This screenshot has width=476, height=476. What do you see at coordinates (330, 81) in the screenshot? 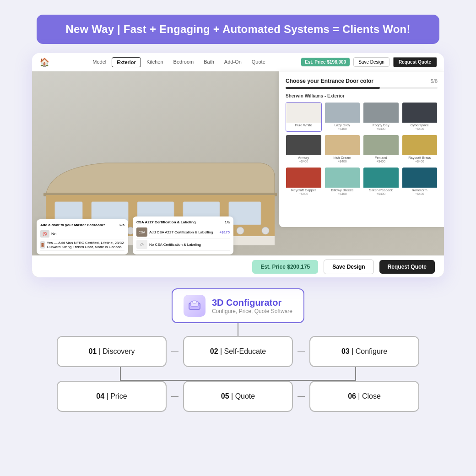
I see `color-panel-title: Choose your Entrance Door color` at bounding box center [330, 81].